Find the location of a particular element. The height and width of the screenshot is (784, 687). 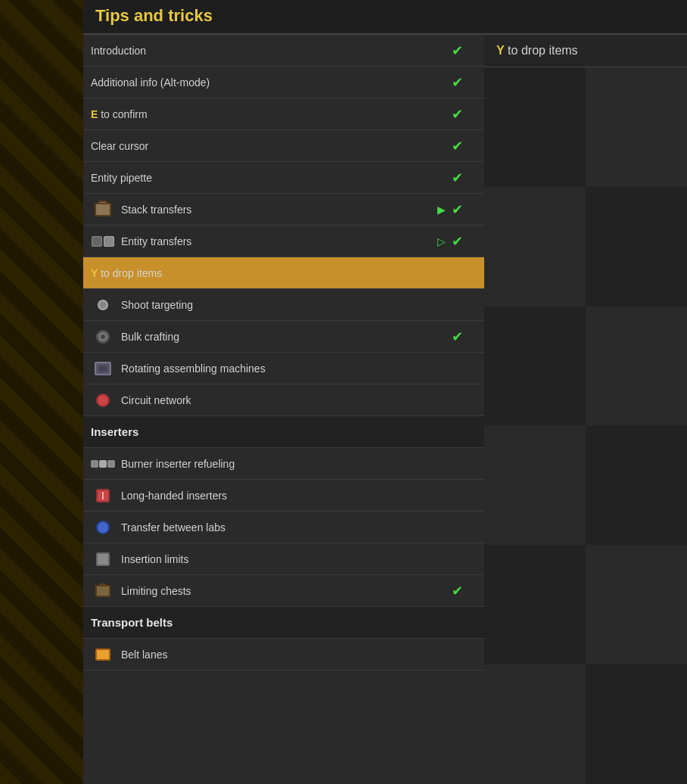

inserter3-icon is located at coordinates (103, 559).